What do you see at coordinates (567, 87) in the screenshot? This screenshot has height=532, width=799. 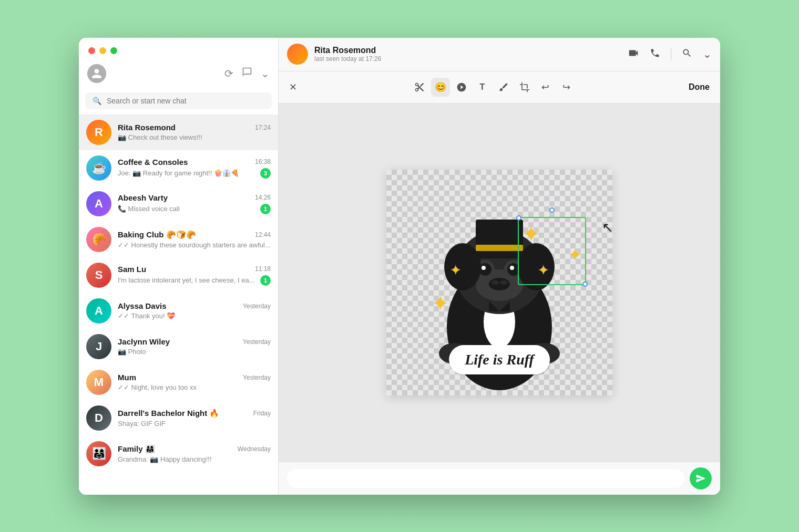 I see `redo-tool: ↪` at bounding box center [567, 87].